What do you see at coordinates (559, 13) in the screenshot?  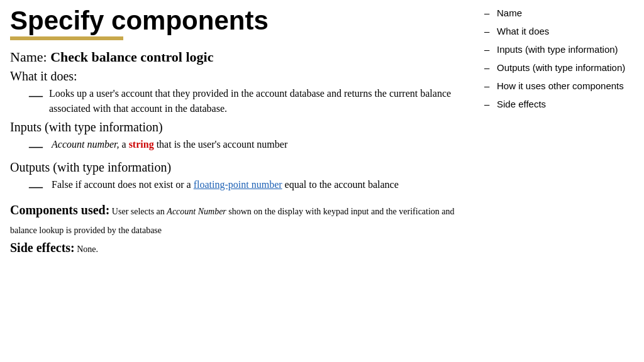 I see `sidebar-item: –Name` at bounding box center [559, 13].